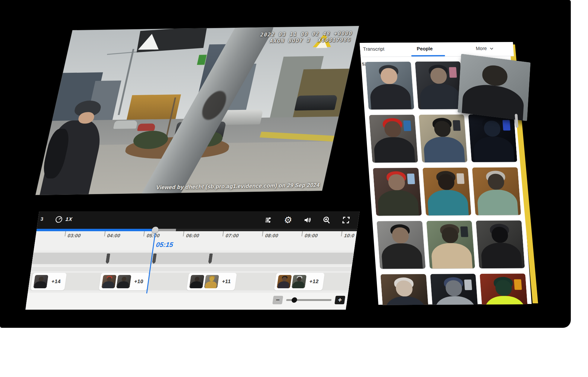 Image resolution: width=588 pixels, height=377 pixels. Describe the element at coordinates (401, 245) in the screenshot. I see `person-thumbnail-black-trapper-hat-figure` at that location.